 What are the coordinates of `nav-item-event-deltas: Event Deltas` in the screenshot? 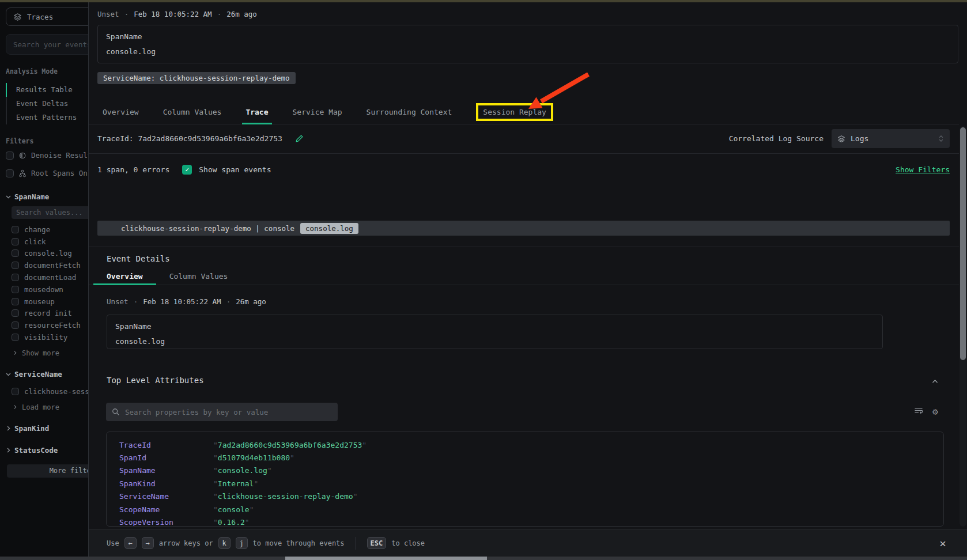 It's located at (47, 104).